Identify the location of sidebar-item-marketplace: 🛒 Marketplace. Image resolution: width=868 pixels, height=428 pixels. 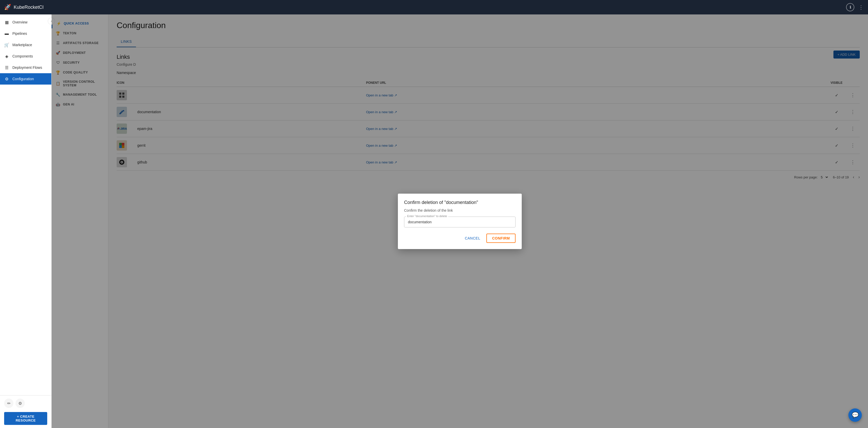
(26, 45).